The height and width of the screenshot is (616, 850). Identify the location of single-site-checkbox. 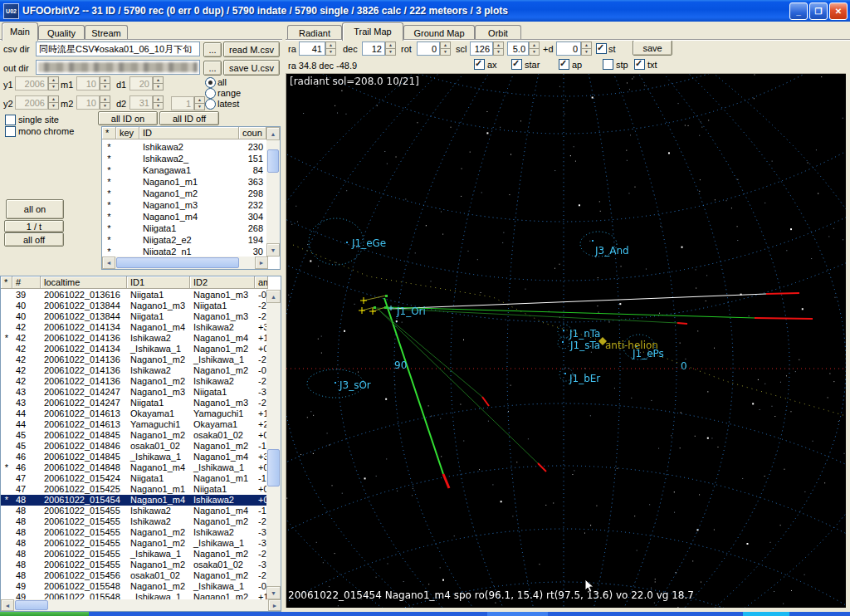
(10, 120).